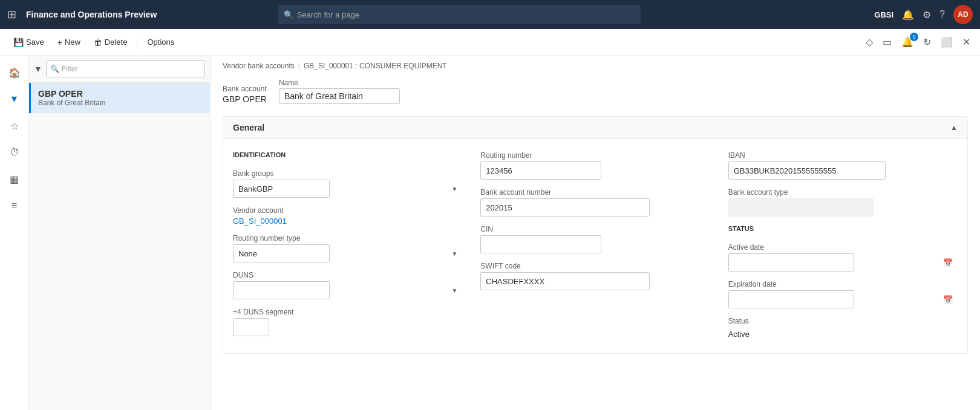 The height and width of the screenshot is (410, 980). What do you see at coordinates (15, 179) in the screenshot?
I see `sidebar-item-modules: ▦` at bounding box center [15, 179].